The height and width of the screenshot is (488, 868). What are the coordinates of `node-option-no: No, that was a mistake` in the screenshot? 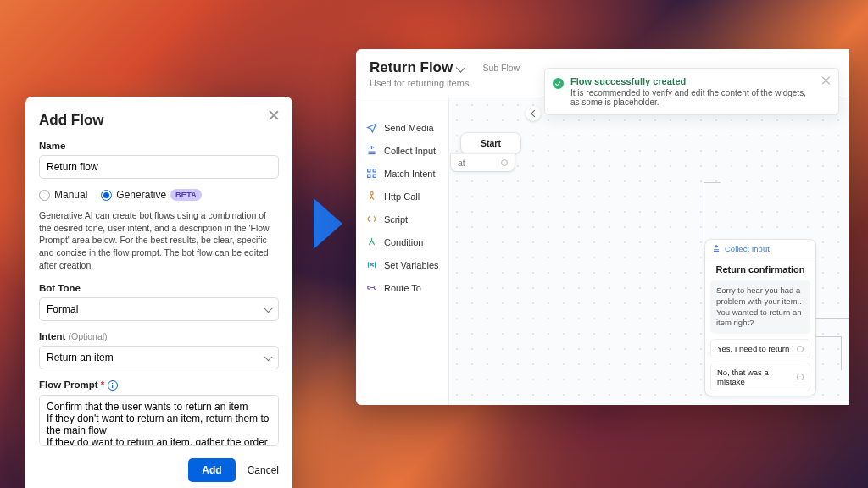 It's located at (760, 377).